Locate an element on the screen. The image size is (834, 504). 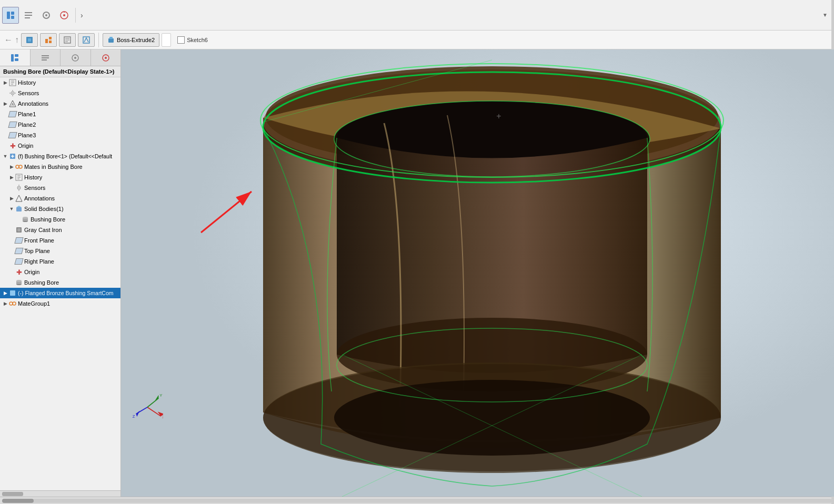
right-plane-icon is located at coordinates (19, 261).